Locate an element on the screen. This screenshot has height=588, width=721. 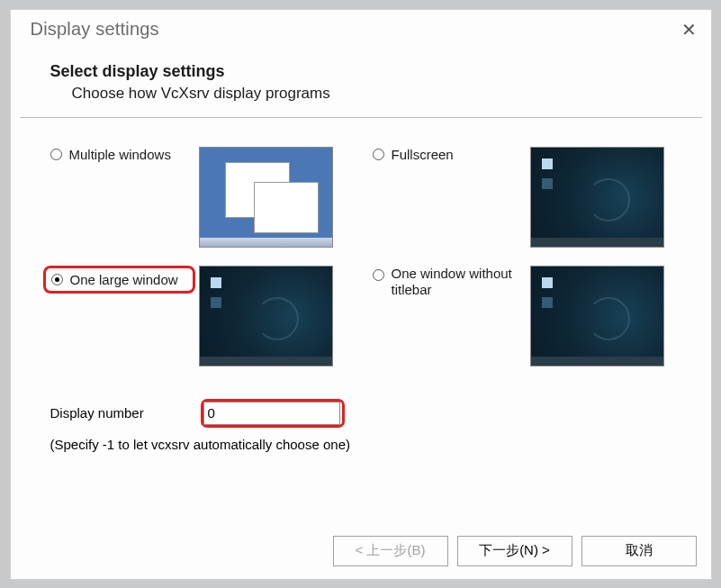
display-number-hint: (Specify -1 to let vcxsrv automatically … is located at coordinates (370, 445).